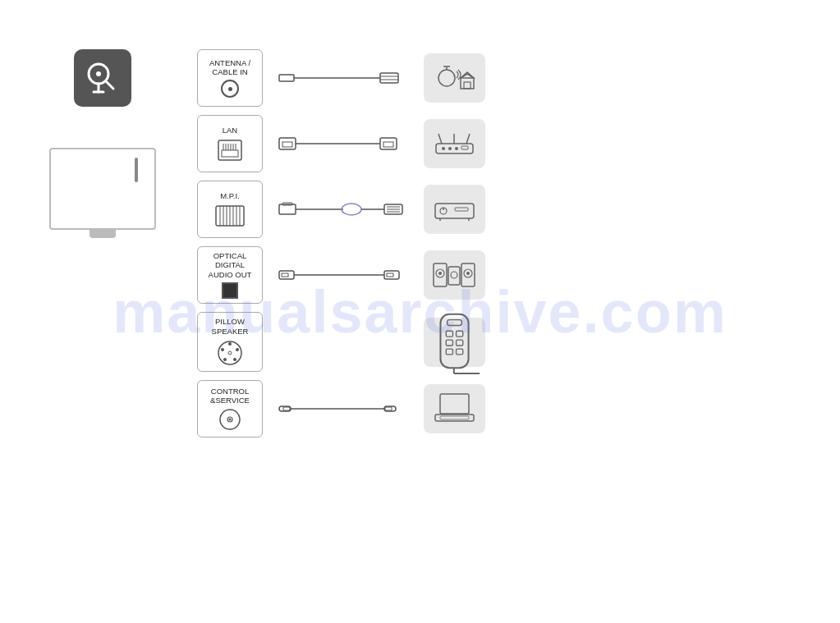 Image resolution: width=840 pixels, height=623 pixels. Describe the element at coordinates (343, 144) in the screenshot. I see `ethernet-cable-svg` at that location.